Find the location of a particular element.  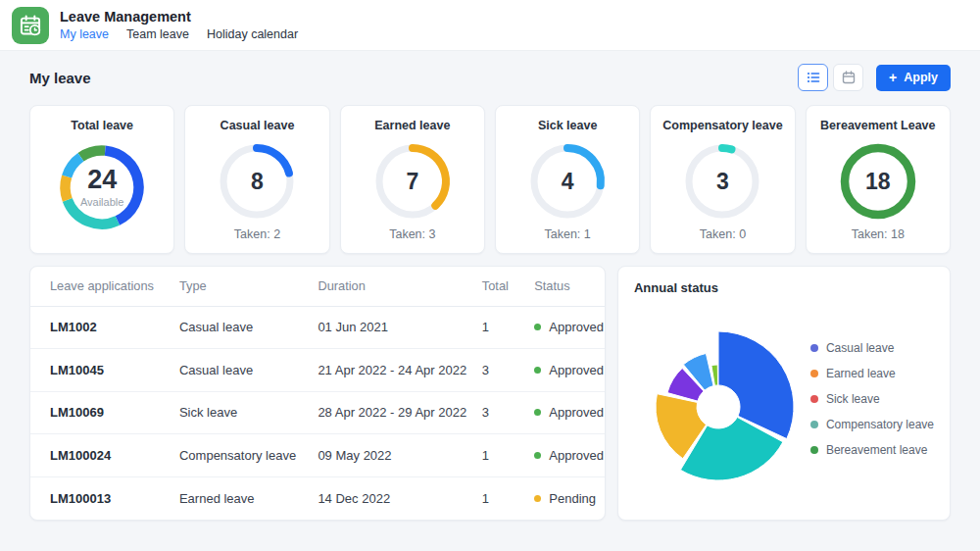

status-badge: Pending is located at coordinates (568, 498).